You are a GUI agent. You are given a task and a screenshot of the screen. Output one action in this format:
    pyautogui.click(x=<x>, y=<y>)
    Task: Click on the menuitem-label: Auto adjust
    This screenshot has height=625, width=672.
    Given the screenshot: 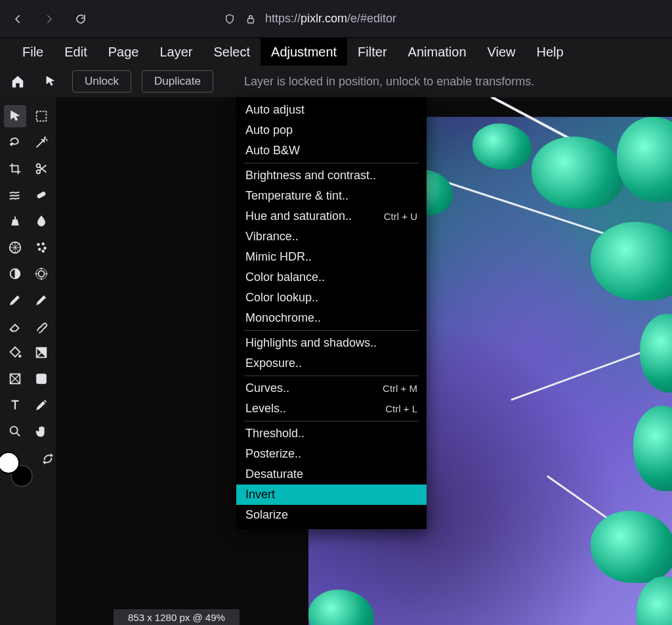 What is the action you would take?
    pyautogui.click(x=275, y=110)
    